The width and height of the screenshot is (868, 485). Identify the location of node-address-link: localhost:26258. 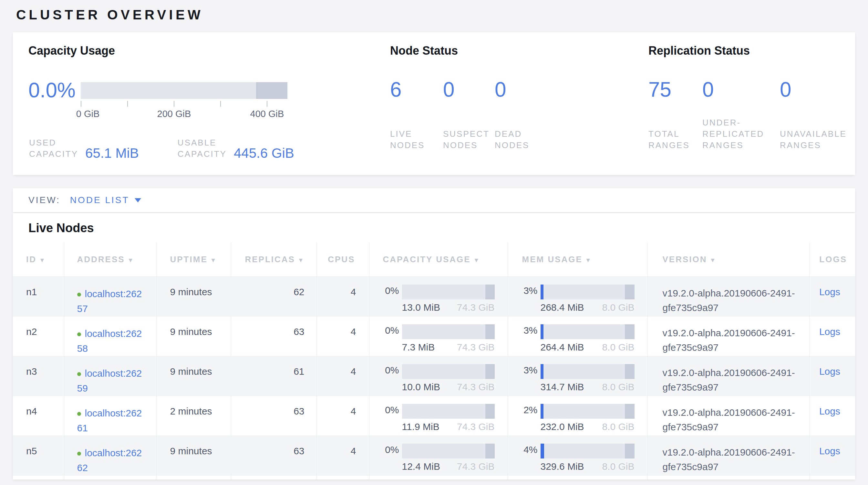
(110, 341).